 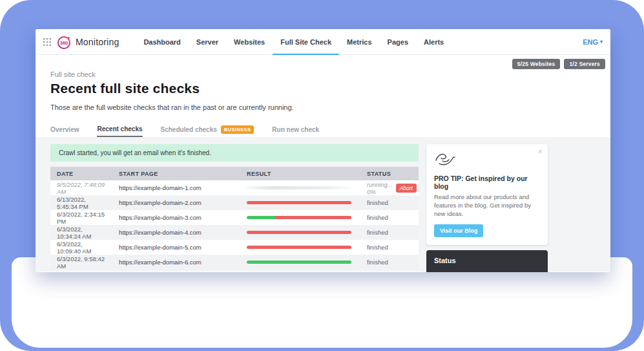 What do you see at coordinates (390, 174) in the screenshot?
I see `column-status: STATUS` at bounding box center [390, 174].